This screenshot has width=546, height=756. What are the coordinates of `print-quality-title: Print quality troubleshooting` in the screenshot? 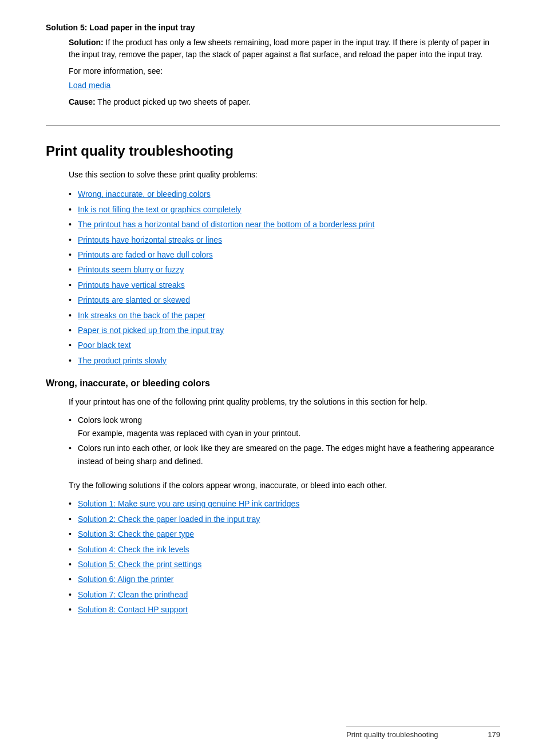 It's located at (273, 151).